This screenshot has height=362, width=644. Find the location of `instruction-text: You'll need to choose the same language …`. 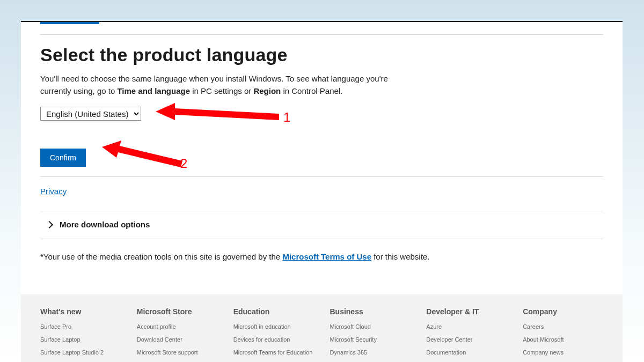

instruction-text: You'll need to choose the same language … is located at coordinates (217, 85).